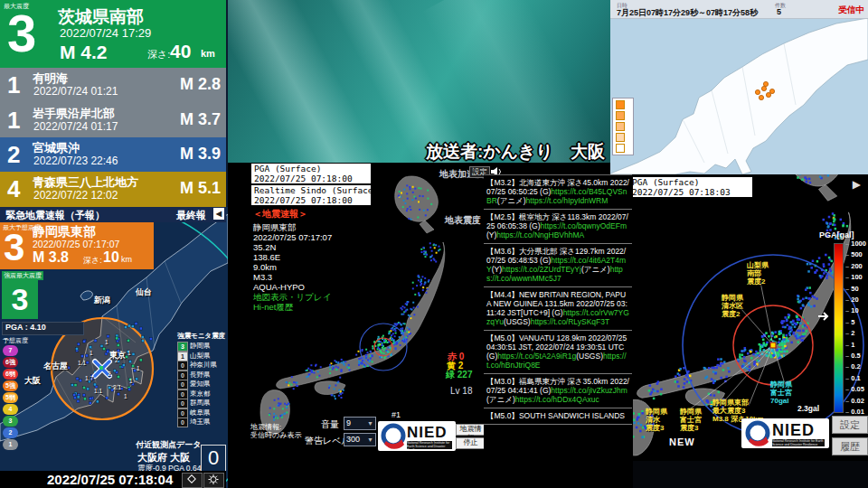  I want to click on station-label: 静岡県富士宮70gal, so click(781, 392).